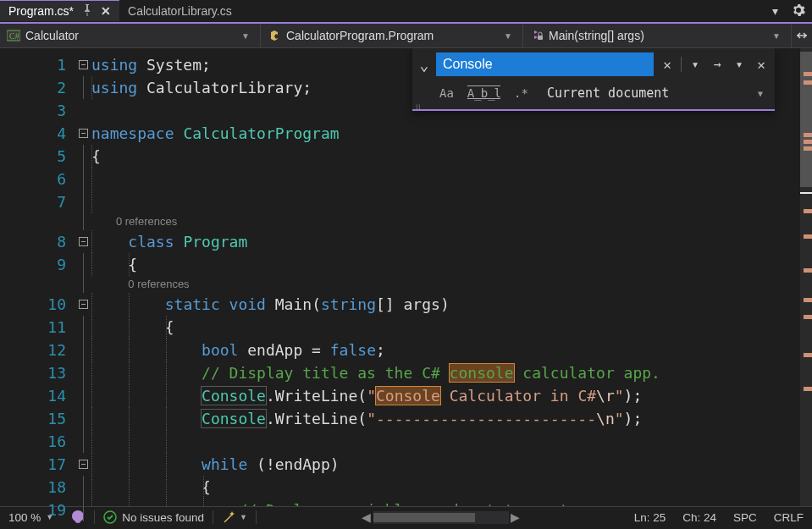  What do you see at coordinates (392, 36) in the screenshot?
I see `nav-class-dropdown: CalculatorProgram.Program ▼` at bounding box center [392, 36].